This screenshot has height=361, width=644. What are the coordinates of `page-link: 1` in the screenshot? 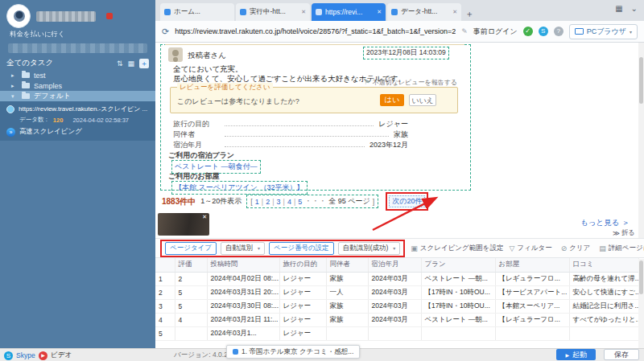 It's located at (261, 202).